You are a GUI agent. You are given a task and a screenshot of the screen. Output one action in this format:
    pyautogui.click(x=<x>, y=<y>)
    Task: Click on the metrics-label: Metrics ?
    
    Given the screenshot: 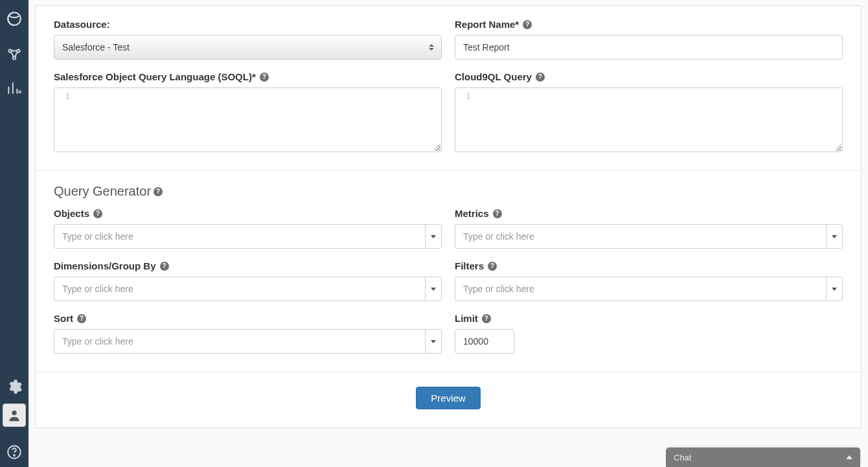 What is the action you would take?
    pyautogui.click(x=649, y=214)
    